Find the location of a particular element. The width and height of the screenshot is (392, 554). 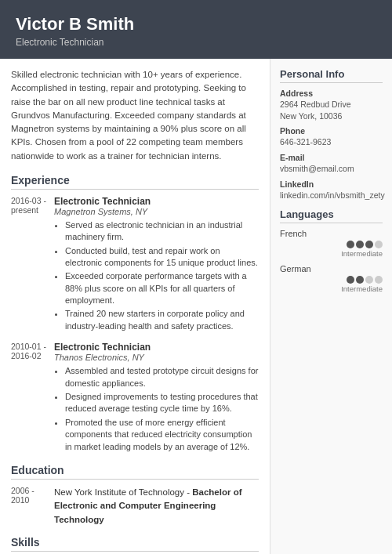

exp-company: Magnetron Systems, NY is located at coordinates (157, 212).